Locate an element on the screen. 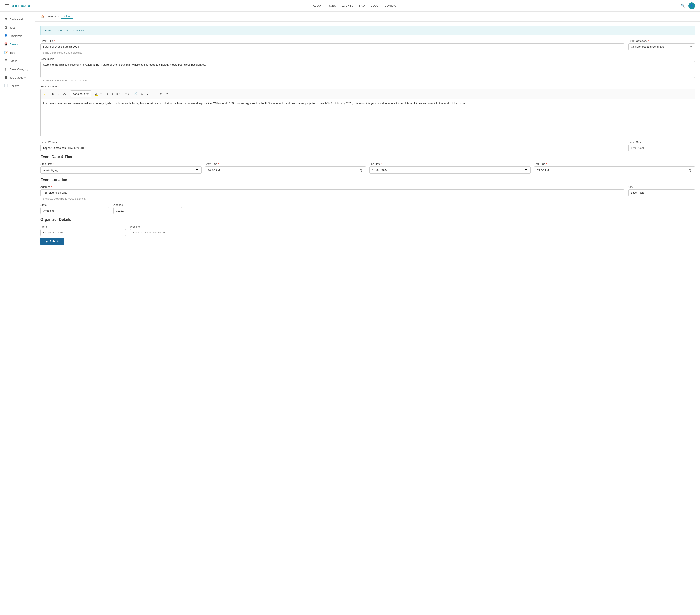 This screenshot has height=615, width=700. sidebar-item-blog: 📝 Blog is located at coordinates (18, 52).